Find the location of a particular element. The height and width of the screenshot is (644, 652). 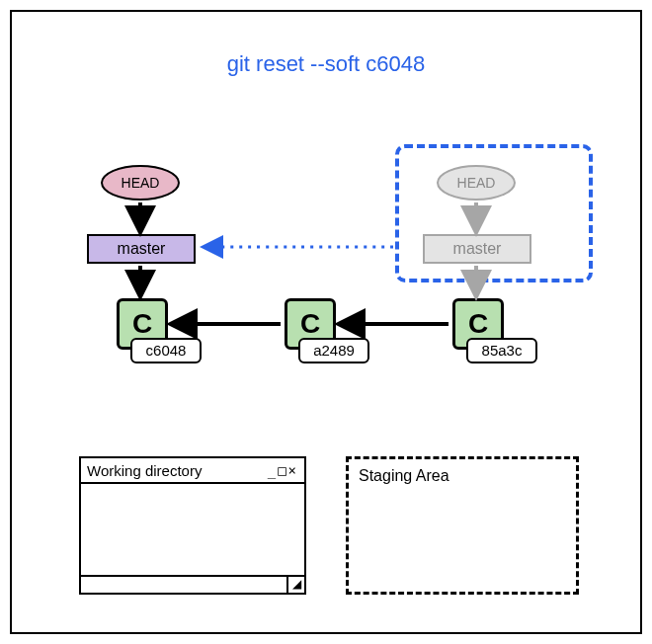

window-titlebar: Working directory _□× is located at coordinates (193, 471).